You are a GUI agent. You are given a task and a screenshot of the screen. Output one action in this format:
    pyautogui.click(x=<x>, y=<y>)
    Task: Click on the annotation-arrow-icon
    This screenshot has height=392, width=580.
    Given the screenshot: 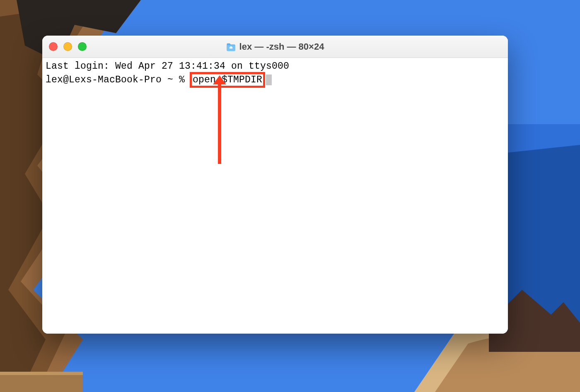 What is the action you would take?
    pyautogui.click(x=220, y=123)
    